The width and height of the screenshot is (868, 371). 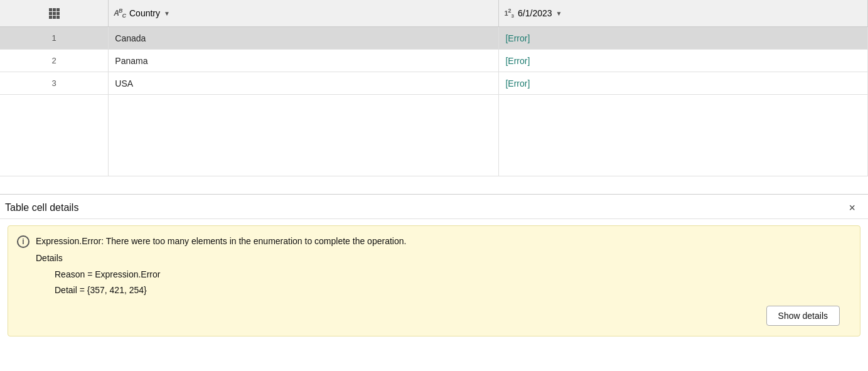 What do you see at coordinates (434, 61) in the screenshot?
I see `table-row: 2 Panama [Error]` at bounding box center [434, 61].